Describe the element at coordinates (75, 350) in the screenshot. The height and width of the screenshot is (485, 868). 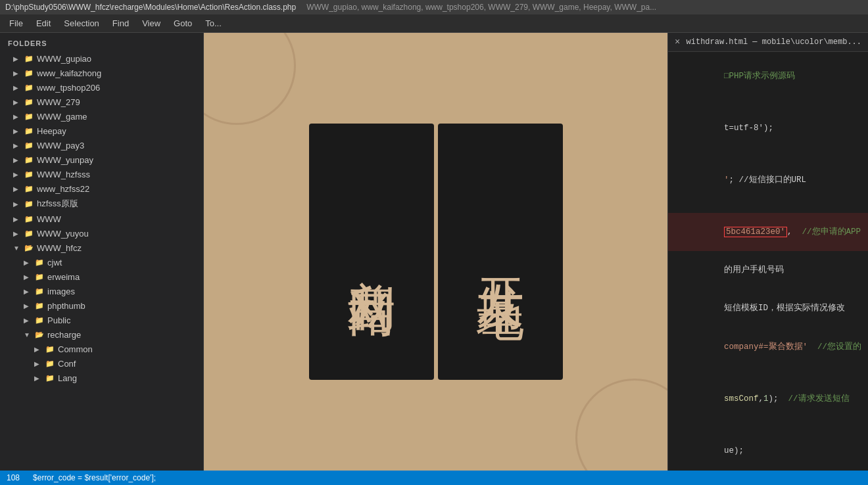
I see `folder-label: Common` at that location.